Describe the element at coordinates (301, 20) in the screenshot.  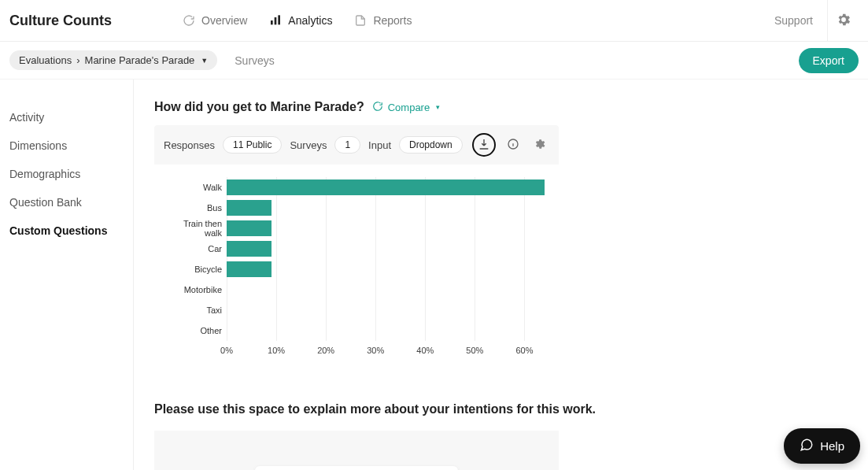
I see `nav-analytics: Analytics` at that location.